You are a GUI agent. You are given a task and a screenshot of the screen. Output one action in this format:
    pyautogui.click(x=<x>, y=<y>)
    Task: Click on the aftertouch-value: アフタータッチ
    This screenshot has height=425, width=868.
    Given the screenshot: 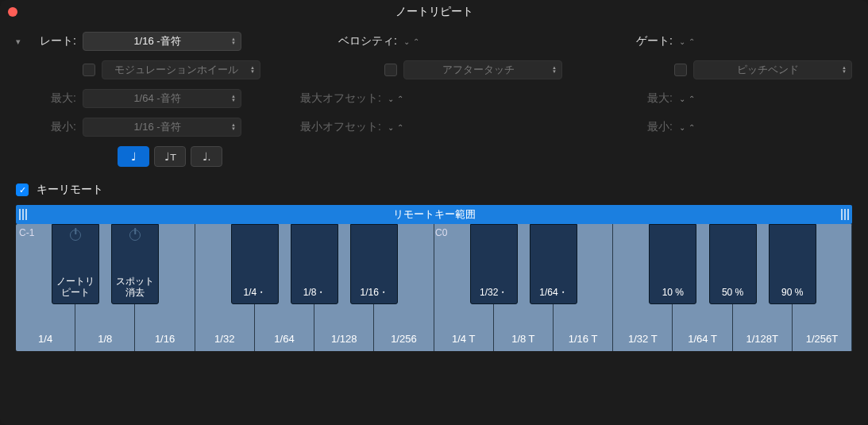 What is the action you would take?
    pyautogui.click(x=478, y=70)
    